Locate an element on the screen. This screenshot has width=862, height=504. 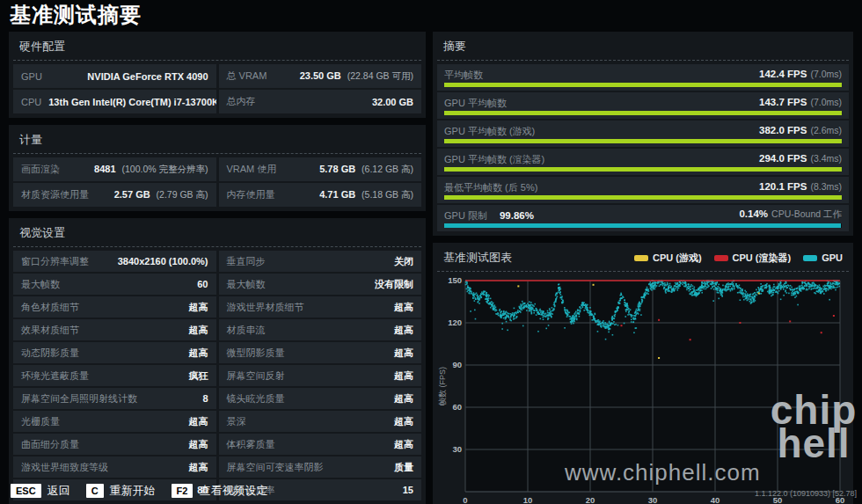
setting-value: 13th Gen Intel(R) Core(TM) i7-13700KF is located at coordinates (132, 102).